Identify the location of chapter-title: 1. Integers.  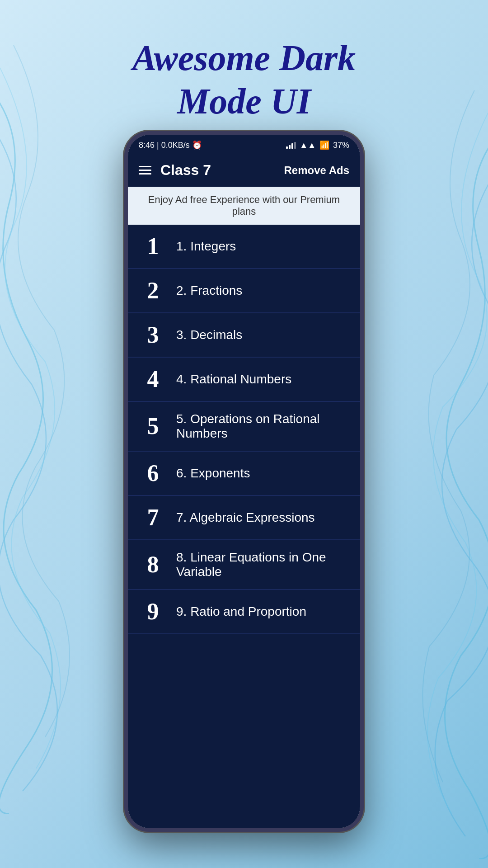
(262, 246).